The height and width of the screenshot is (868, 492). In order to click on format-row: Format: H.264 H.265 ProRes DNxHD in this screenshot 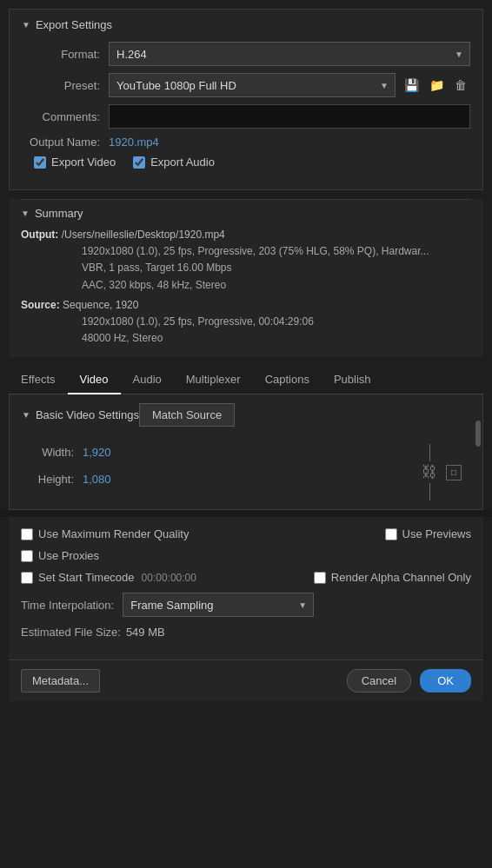, I will do `click(246, 54)`.